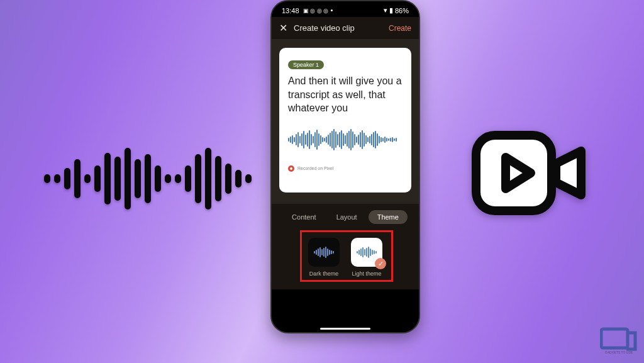 The height and width of the screenshot is (363, 644). What do you see at coordinates (324, 252) in the screenshot?
I see `theme-dark-preview` at bounding box center [324, 252].